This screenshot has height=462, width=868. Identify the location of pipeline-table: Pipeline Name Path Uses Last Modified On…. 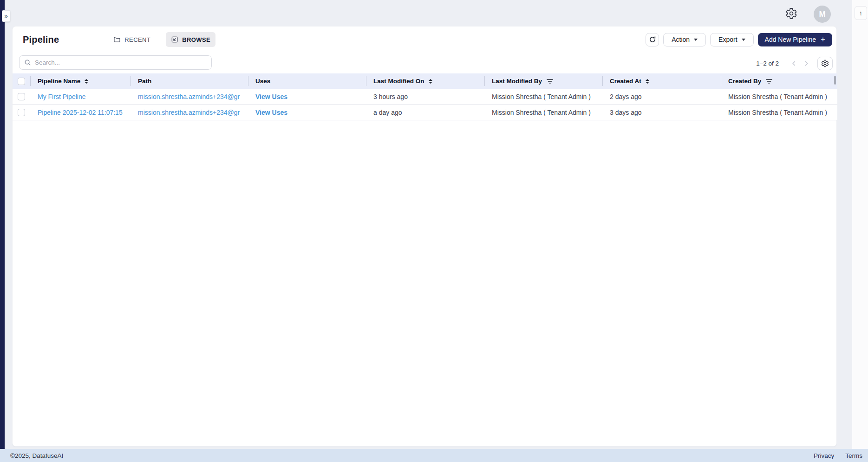
(425, 97).